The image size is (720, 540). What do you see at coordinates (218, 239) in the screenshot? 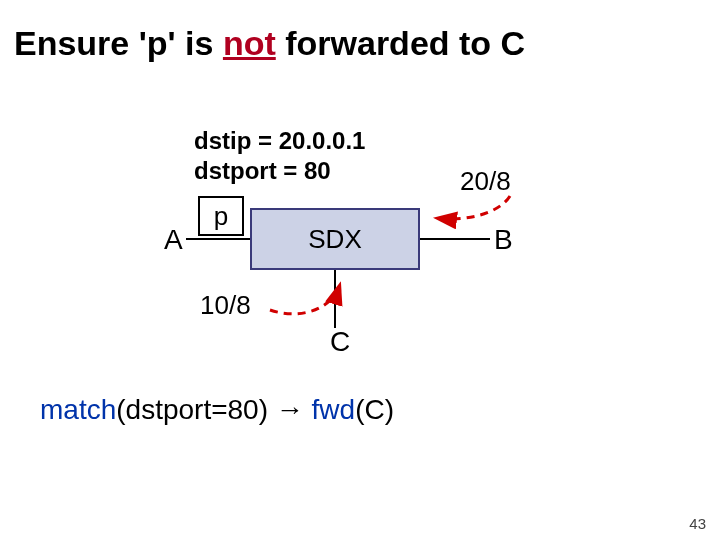
I see `edge-a-sdx` at bounding box center [218, 239].